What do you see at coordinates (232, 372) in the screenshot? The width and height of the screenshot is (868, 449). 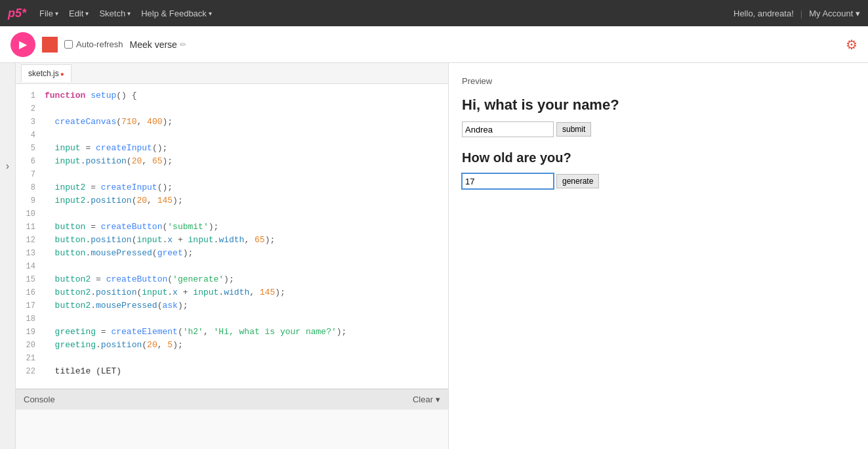 I see `code-line-22: 22 title1e (LET)` at bounding box center [232, 372].